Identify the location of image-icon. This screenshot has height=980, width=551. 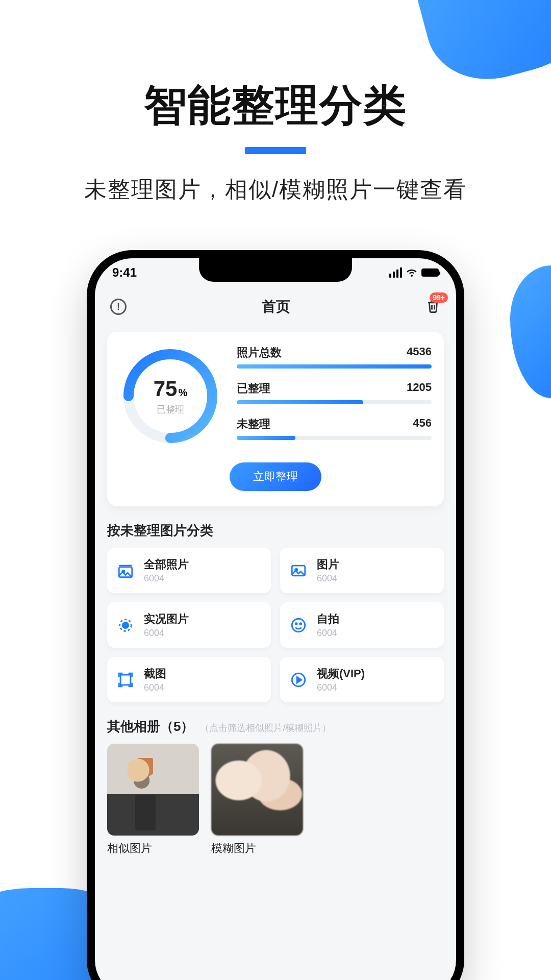
(298, 571).